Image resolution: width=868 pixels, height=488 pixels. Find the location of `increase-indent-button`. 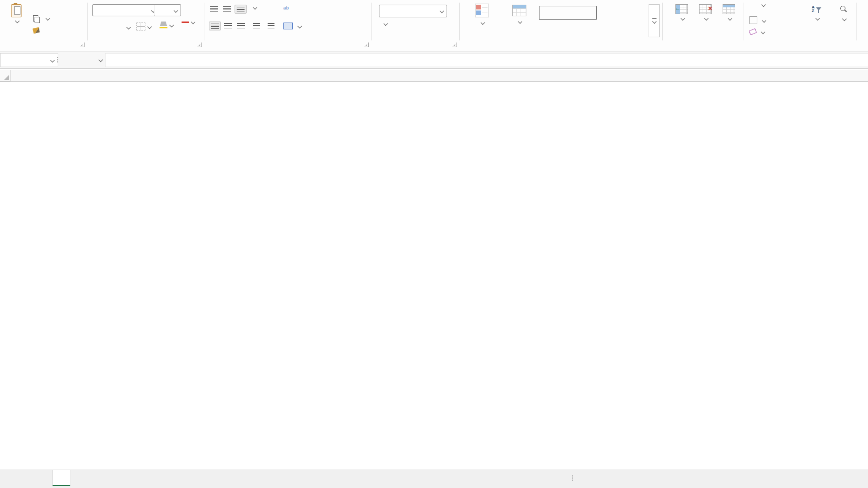

increase-indent-button is located at coordinates (271, 26).